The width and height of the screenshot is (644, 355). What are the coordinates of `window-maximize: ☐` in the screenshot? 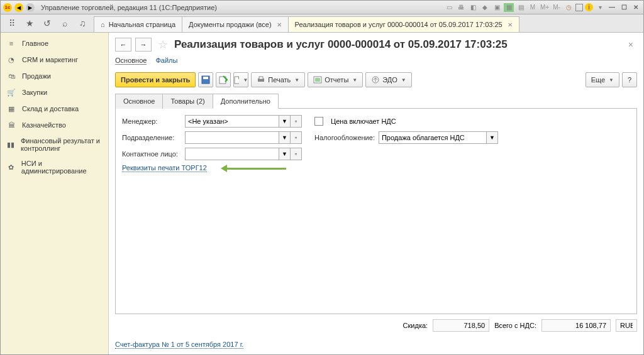 It's located at (624, 8).